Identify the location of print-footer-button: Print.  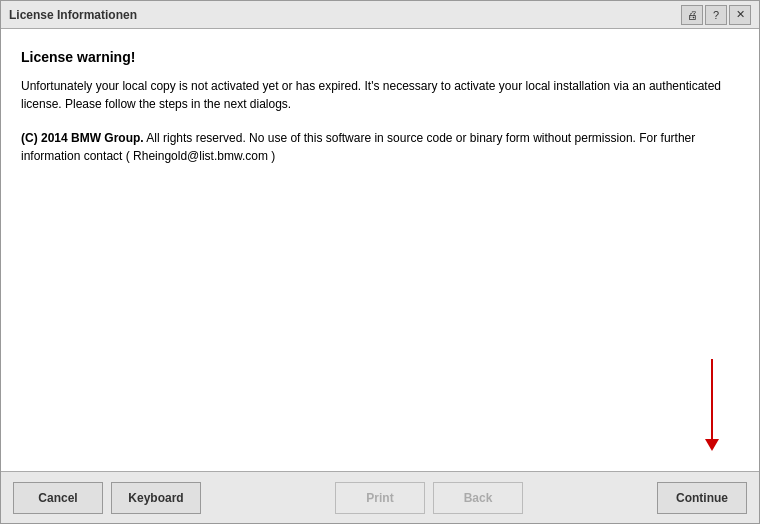
(380, 498).